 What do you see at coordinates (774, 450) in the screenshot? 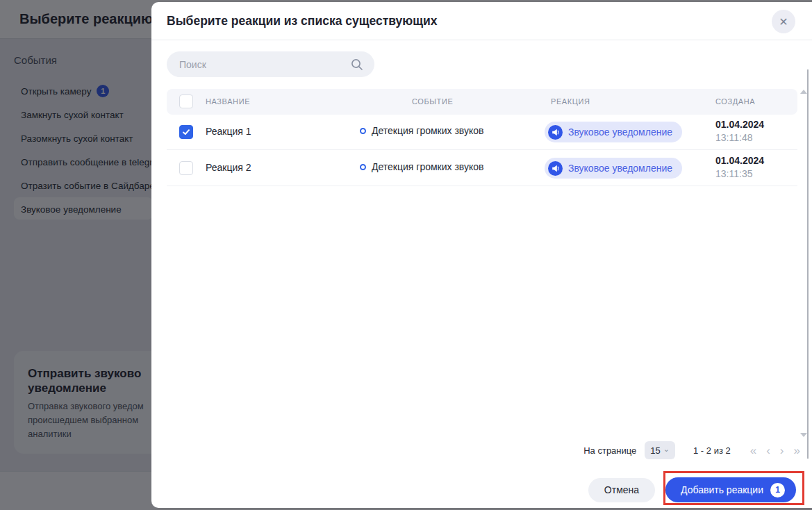
I see `pagination-arrows: « ‹ › »` at bounding box center [774, 450].